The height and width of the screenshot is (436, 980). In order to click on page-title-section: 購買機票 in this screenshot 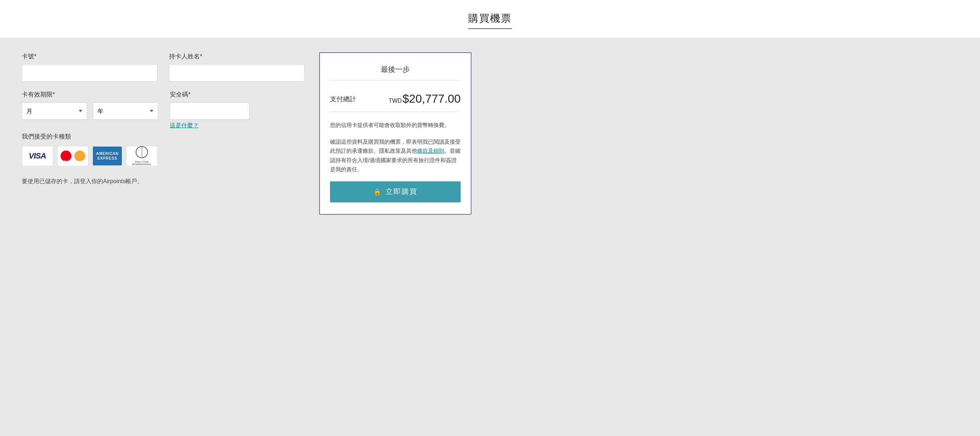, I will do `click(490, 19)`.